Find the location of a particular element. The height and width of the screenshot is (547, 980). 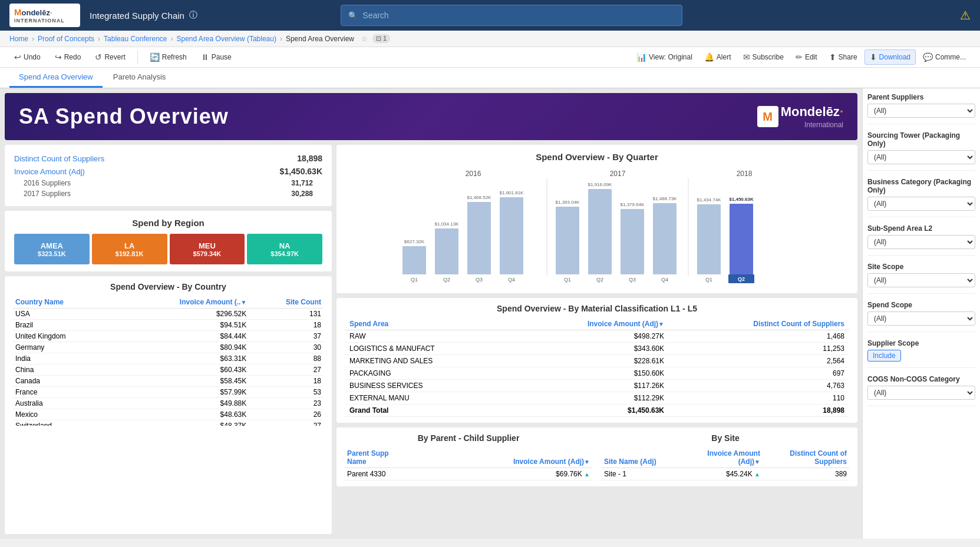

revert-button: ↺ Revert is located at coordinates (110, 57).